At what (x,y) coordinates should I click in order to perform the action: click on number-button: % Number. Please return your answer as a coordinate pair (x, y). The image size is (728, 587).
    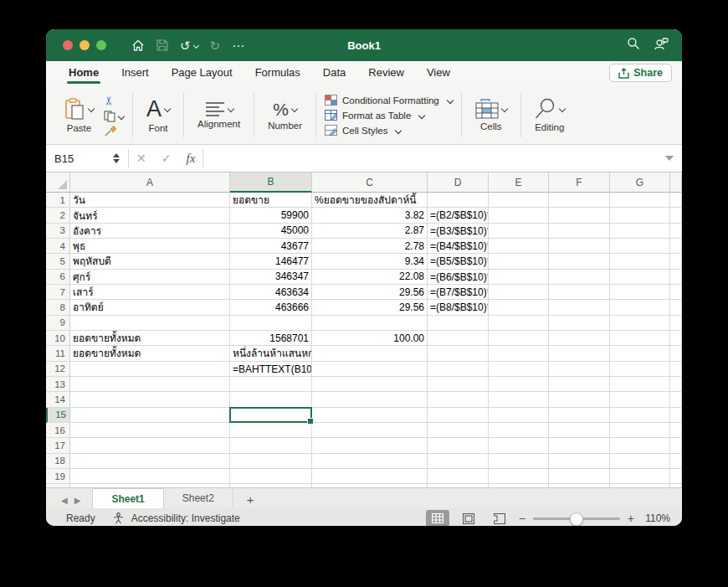
    Looking at the image, I should click on (285, 116).